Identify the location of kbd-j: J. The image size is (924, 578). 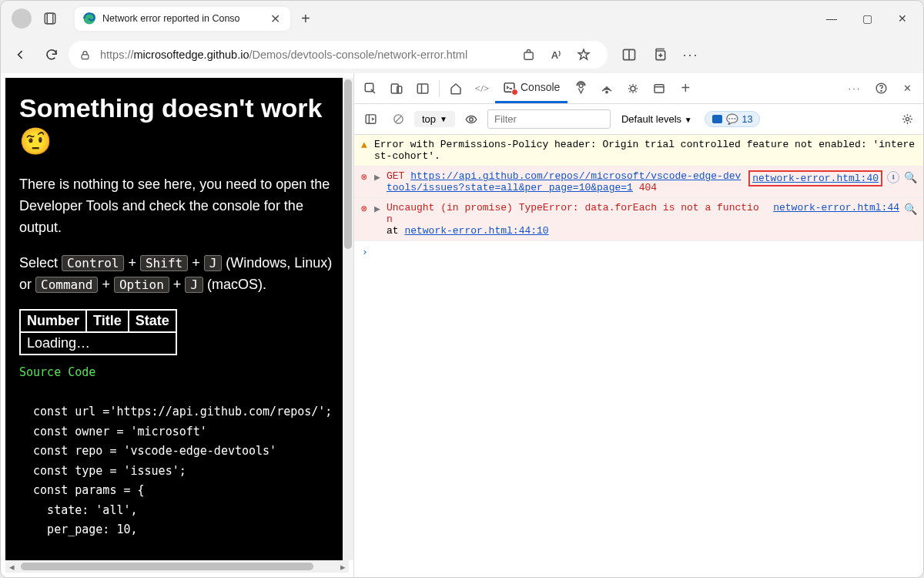
(213, 264).